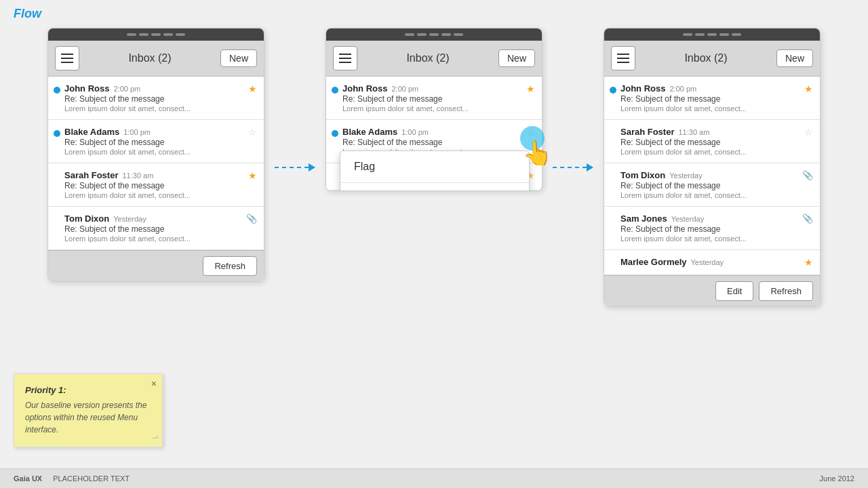  Describe the element at coordinates (712, 142) in the screenshot. I see `right-email-item-2: Sarah Foster 11:30 am Re: Subject of the…` at that location.